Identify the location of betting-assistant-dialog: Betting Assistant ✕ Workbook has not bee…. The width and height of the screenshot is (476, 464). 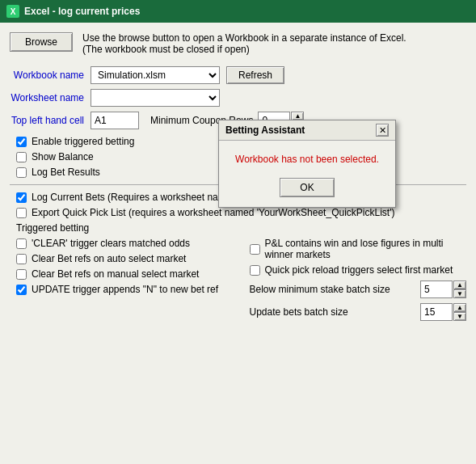
(307, 163).